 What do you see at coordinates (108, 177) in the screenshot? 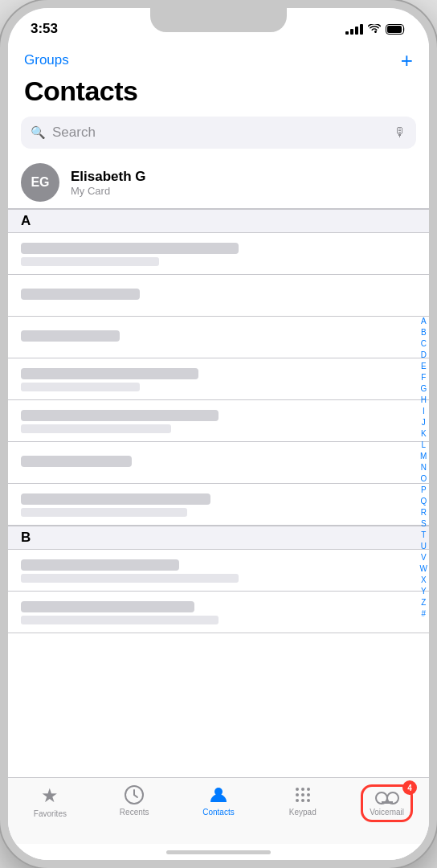
I see `my-card-name: Elisabeth G` at bounding box center [108, 177].